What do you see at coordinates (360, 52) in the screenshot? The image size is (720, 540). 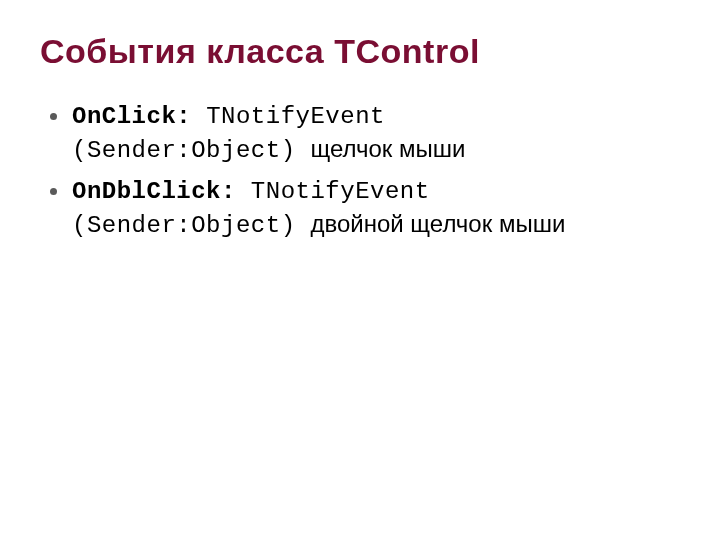 I see `slide-title: События класса TControl` at bounding box center [360, 52].